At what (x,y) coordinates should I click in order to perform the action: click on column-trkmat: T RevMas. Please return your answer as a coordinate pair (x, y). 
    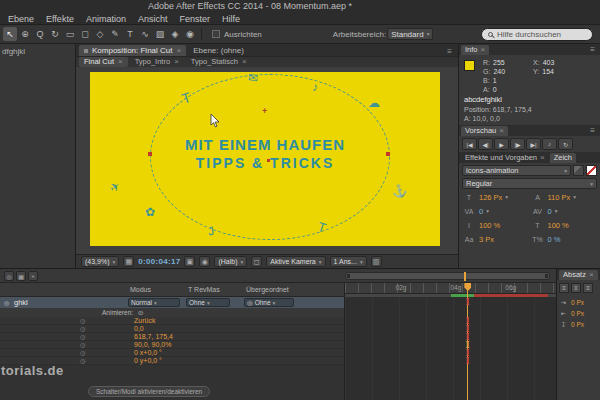
    Looking at the image, I should click on (204, 290).